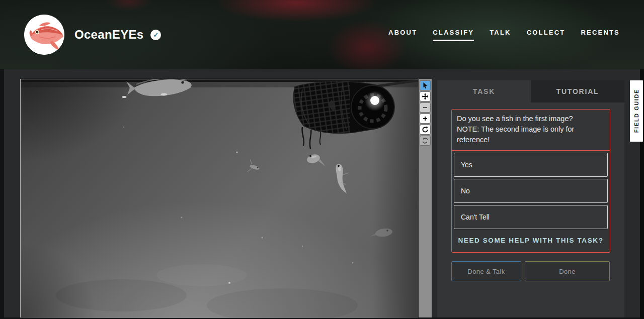 This screenshot has width=644, height=319. Describe the element at coordinates (531, 241) in the screenshot. I see `need-help-link: NEED SOME HELP WITH THIS TASK?` at that location.